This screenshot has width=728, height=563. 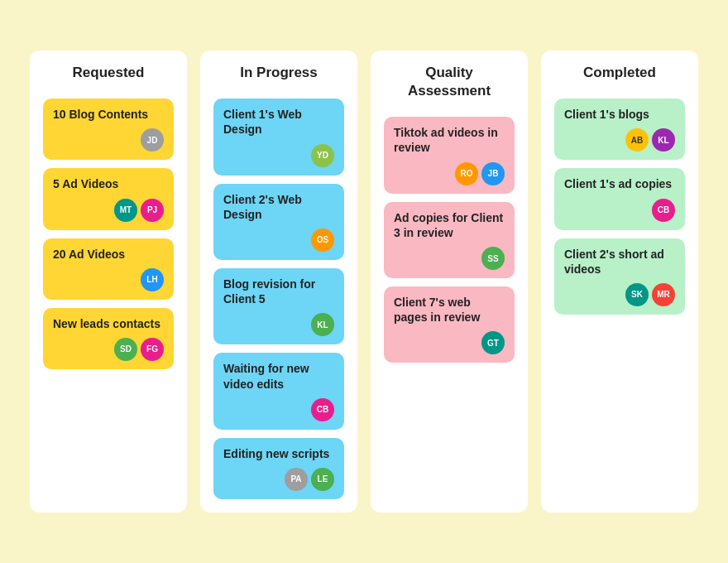 What do you see at coordinates (108, 254) in the screenshot?
I see `card-text-req-3: 20 Ad Videos` at bounding box center [108, 254].